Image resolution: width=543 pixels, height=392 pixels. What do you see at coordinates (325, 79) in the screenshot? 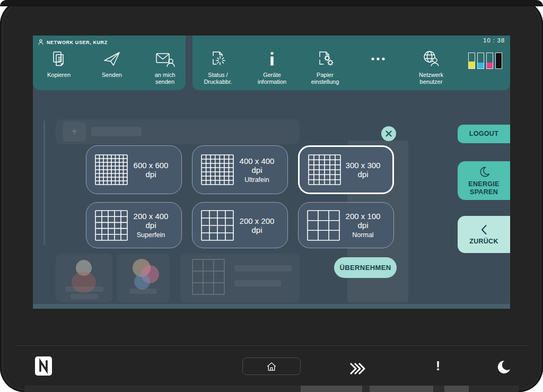
I see `nav-label: Papier einstellung` at bounding box center [325, 79].